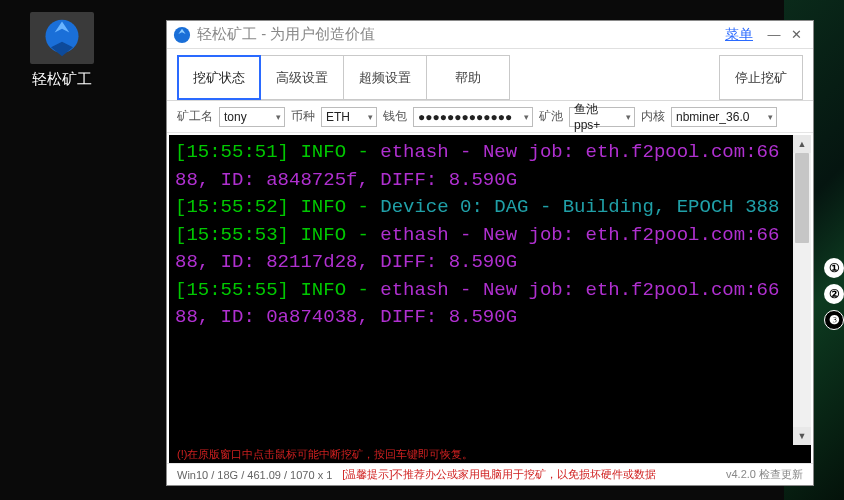 The width and height of the screenshot is (844, 500). I want to click on kernel-select: nbminer_36.0 ▾, so click(724, 117).